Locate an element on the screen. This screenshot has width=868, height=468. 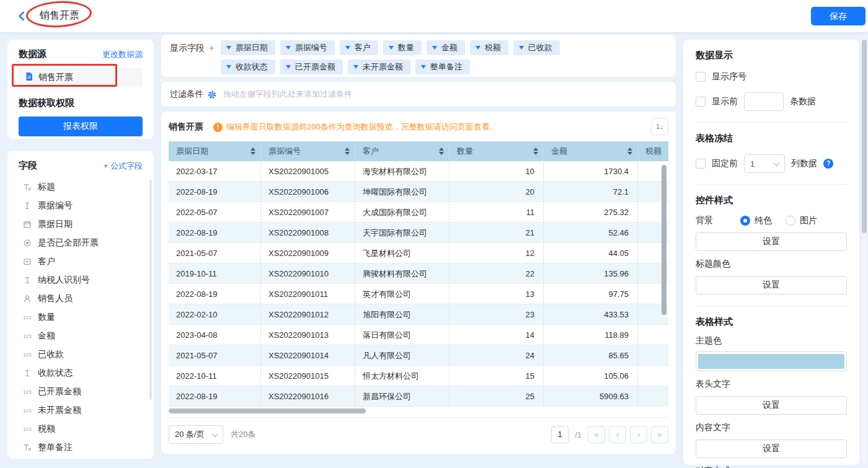
datasource-item: 销售开票 is located at coordinates (81, 77).